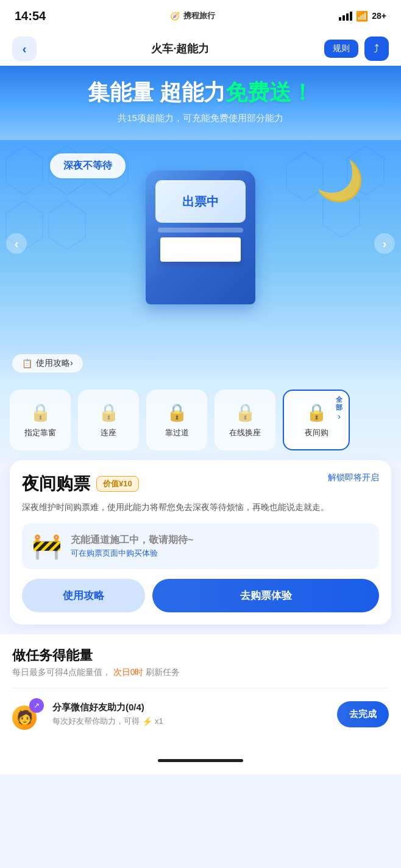 Image resolution: width=401 pixels, height=868 pixels. Describe the element at coordinates (200, 761) in the screenshot. I see `home-bar` at that location.